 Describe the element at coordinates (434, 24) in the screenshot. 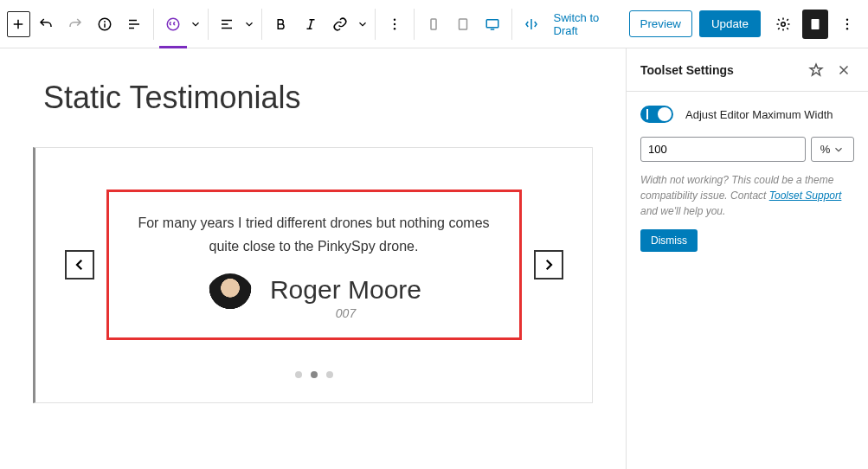

I see `device-mobile-icon` at that location.